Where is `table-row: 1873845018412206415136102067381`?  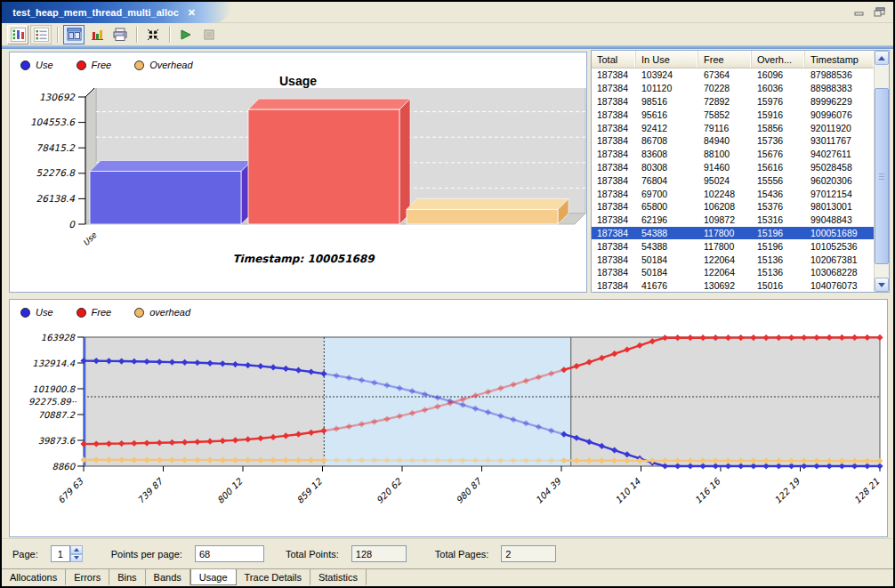 table-row: 1873845018412206415136102067381 is located at coordinates (740, 260).